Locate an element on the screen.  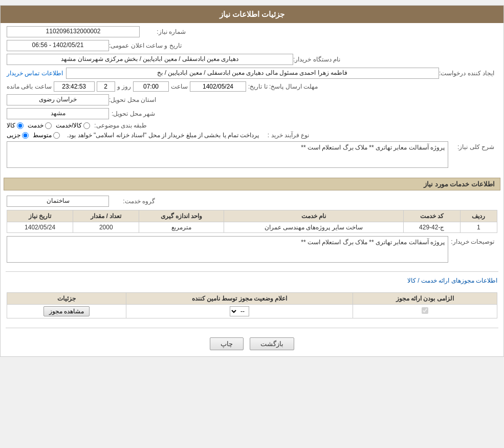
radio-kala-label: کالا is located at coordinates (11, 125).